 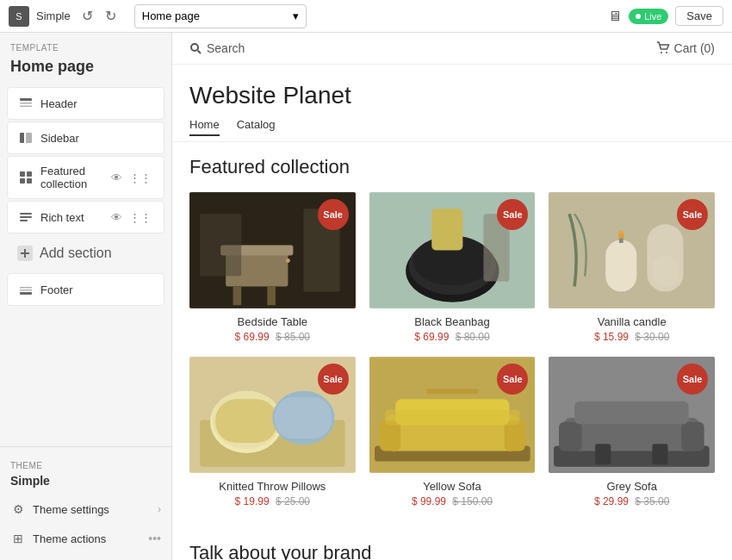 I want to click on store-nav: Home Catalog, so click(x=452, y=126).